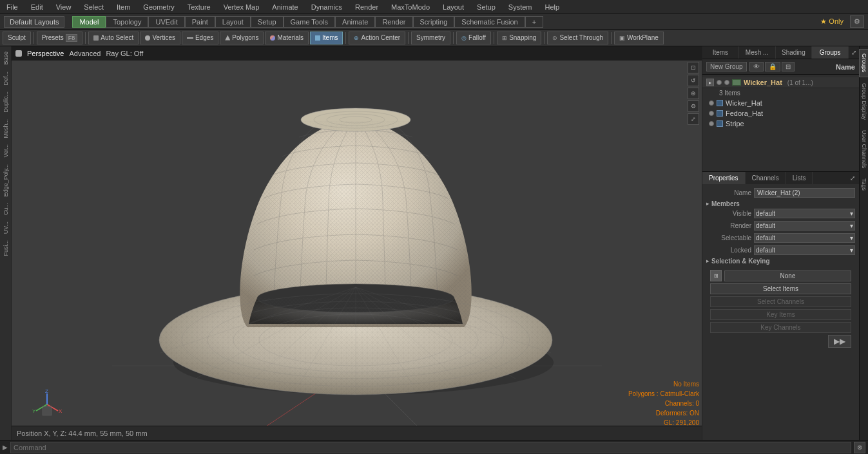  I want to click on viewport-frame-button: ↺, so click(693, 80).